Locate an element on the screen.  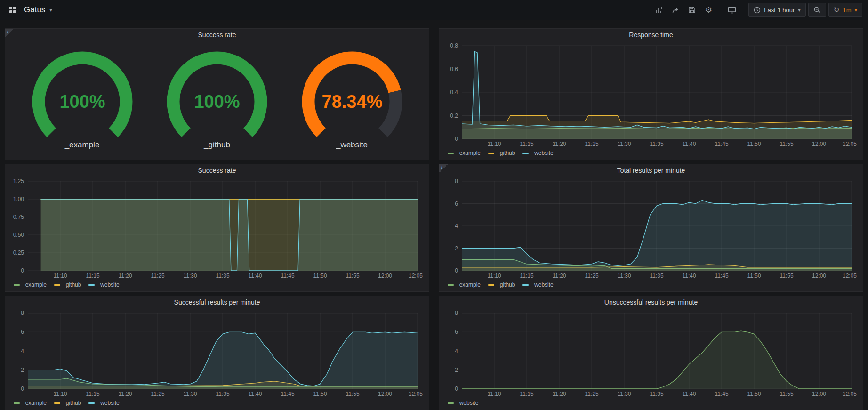
panel-unsuccessful-results: Unsuccessful results per minute 0246811:… is located at coordinates (651, 353).